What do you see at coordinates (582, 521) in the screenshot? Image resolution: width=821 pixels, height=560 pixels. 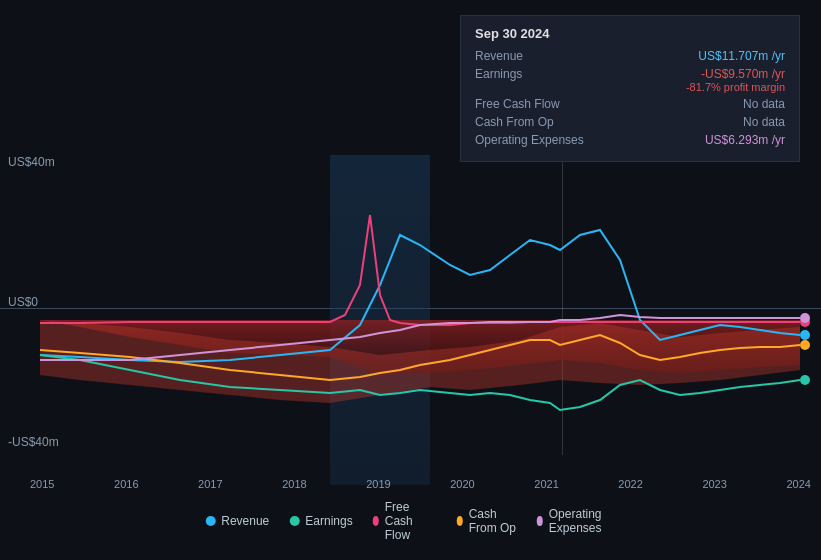 I see `legend-label-opex: Operating Expenses` at bounding box center [582, 521].